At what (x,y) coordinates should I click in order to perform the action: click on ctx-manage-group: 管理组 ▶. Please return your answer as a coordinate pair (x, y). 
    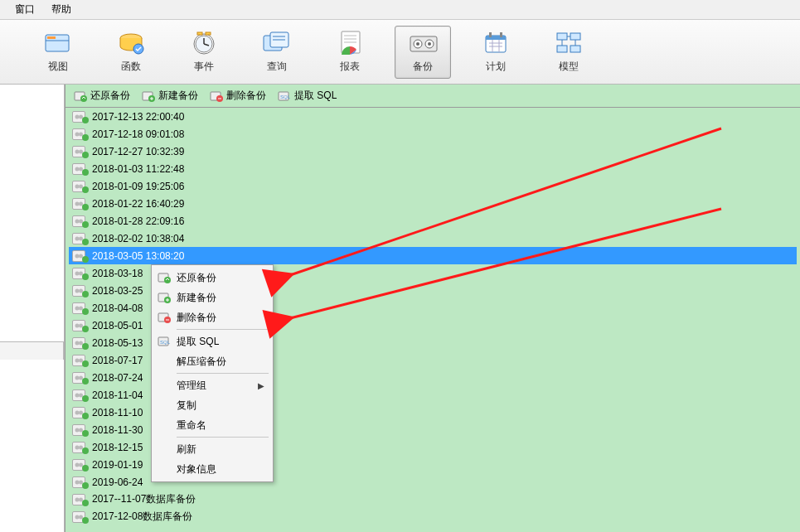
    Looking at the image, I should click on (212, 385).